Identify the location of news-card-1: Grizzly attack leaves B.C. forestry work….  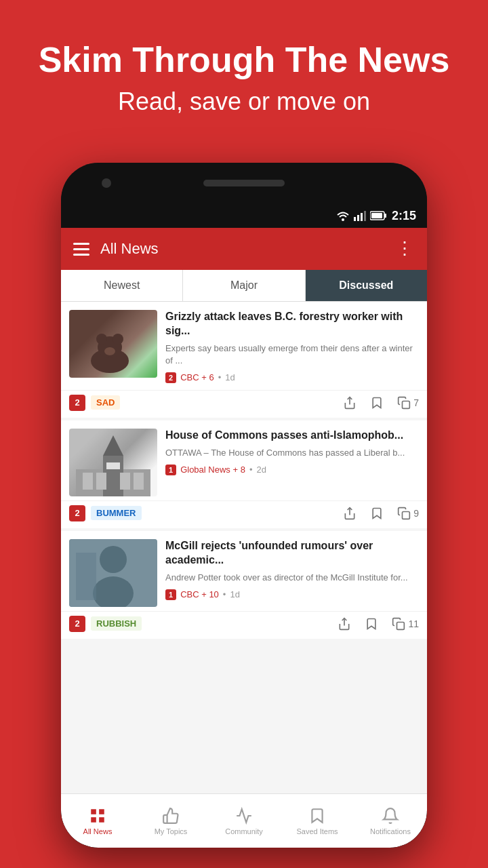
(244, 359).